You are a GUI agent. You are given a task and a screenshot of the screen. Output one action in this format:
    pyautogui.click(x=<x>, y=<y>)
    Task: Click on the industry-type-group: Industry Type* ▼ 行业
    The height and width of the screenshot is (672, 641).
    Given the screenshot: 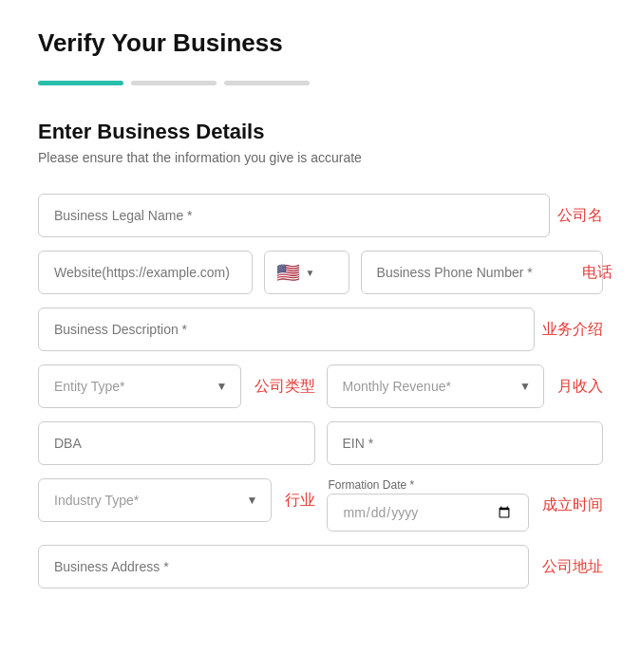 What is the action you would take?
    pyautogui.click(x=177, y=505)
    